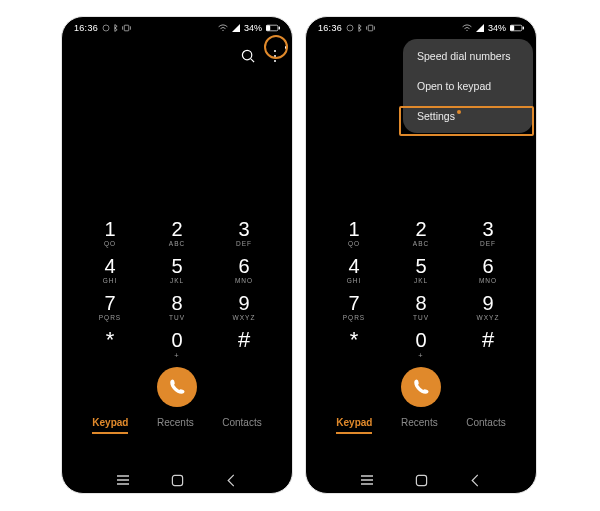 The image size is (600, 511). Describe the element at coordinates (248, 56) in the screenshot. I see `search-icon` at that location.